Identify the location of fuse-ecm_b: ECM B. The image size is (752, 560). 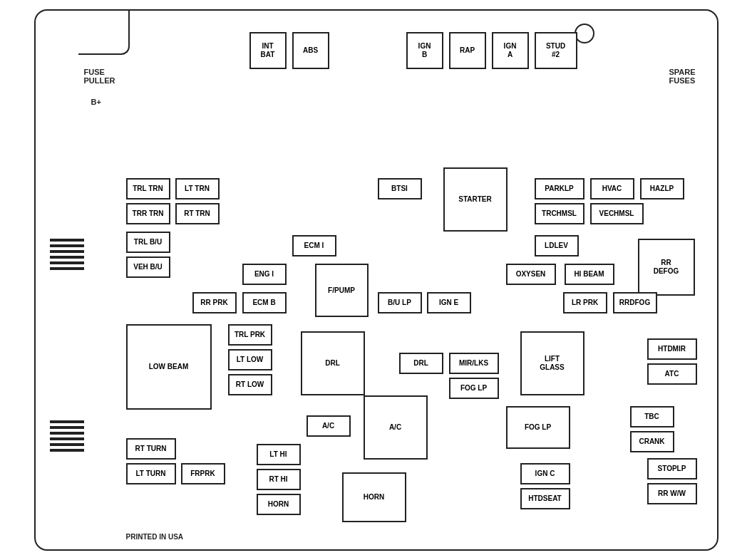
(264, 303).